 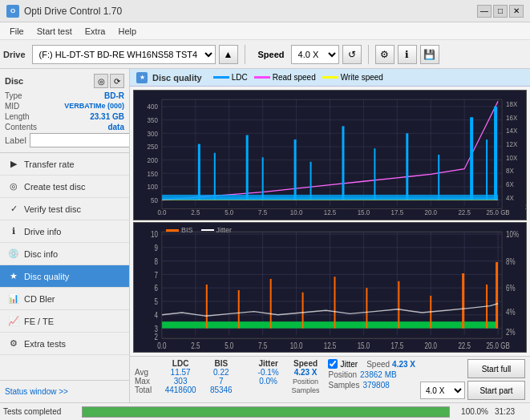 What do you see at coordinates (516, 11) in the screenshot?
I see `close-button: ✕` at bounding box center [516, 11].